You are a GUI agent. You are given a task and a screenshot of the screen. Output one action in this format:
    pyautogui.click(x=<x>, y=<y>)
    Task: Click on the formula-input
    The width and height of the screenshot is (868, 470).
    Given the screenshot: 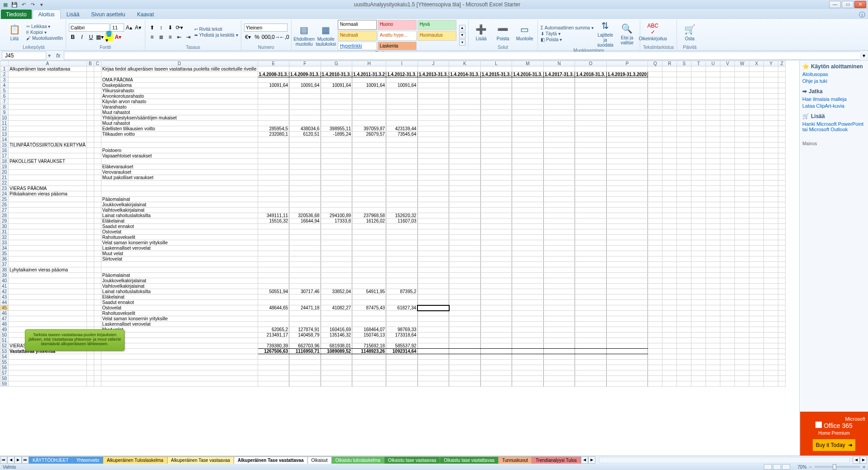 What is the action you would take?
    pyautogui.click(x=462, y=56)
    